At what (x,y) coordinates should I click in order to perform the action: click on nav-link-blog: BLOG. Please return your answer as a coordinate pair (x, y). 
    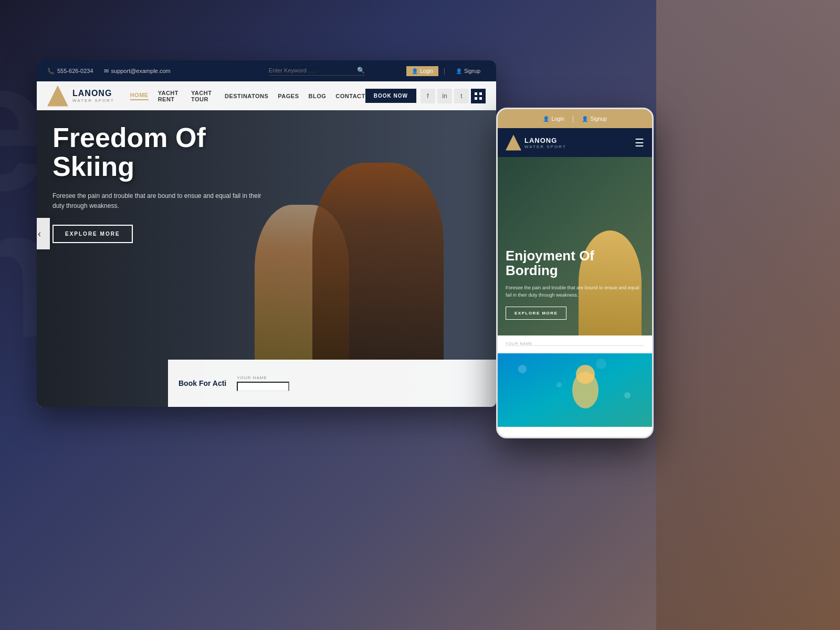
    Looking at the image, I should click on (318, 96).